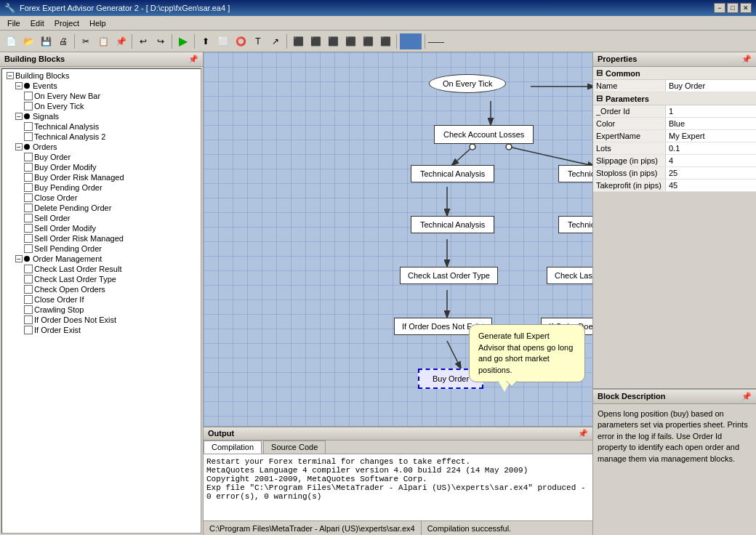 This screenshot has width=756, height=535. What do you see at coordinates (576, 225) in the screenshot?
I see `node-tech-analysis-4: Technical Analysis` at bounding box center [576, 225].